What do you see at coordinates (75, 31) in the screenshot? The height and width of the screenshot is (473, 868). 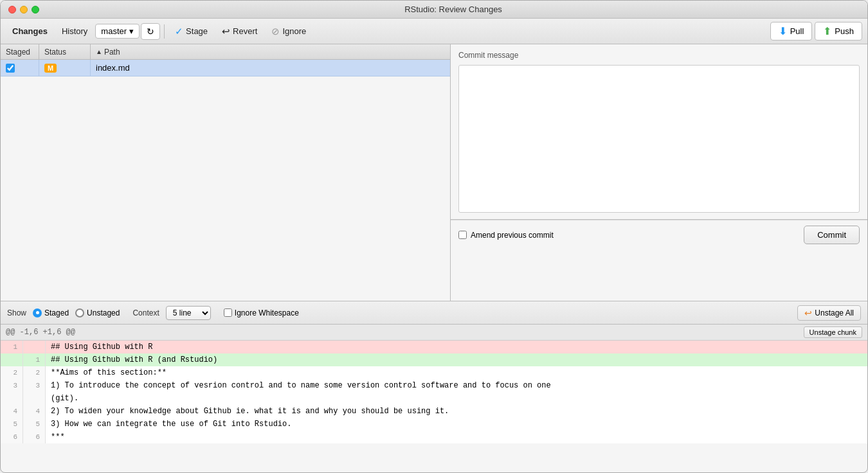 I see `history-tab: History` at bounding box center [75, 31].